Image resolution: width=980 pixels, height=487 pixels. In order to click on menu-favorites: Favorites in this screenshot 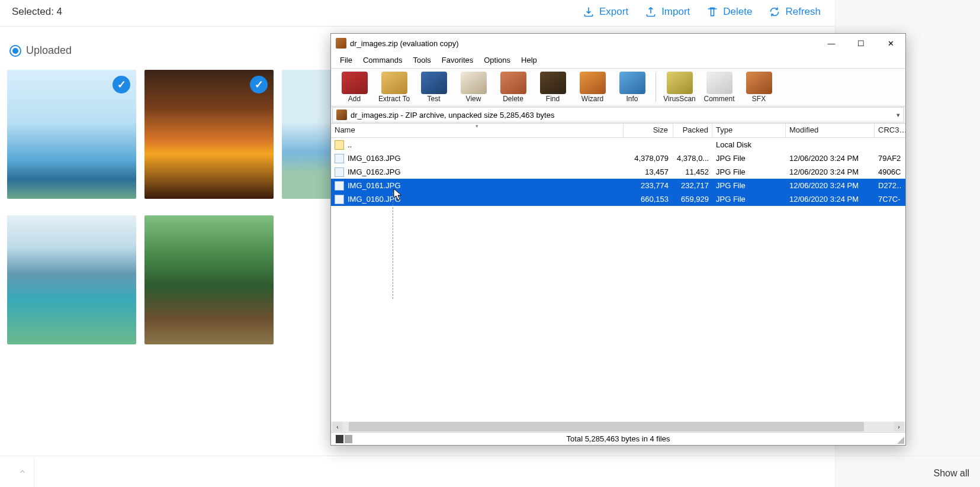, I will do `click(457, 60)`.